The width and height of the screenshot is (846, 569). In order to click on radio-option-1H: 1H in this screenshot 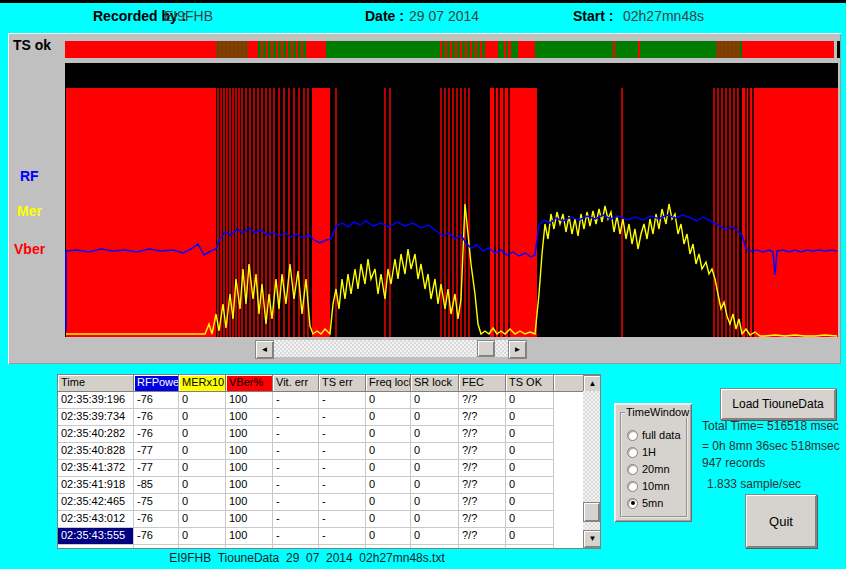, I will do `click(642, 452)`.